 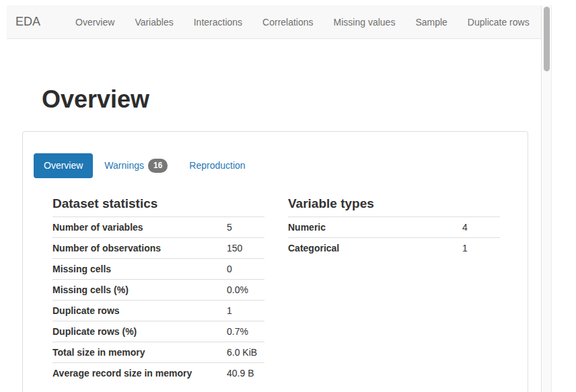 I want to click on stat-row: Duplicate rows 1, so click(x=159, y=311).